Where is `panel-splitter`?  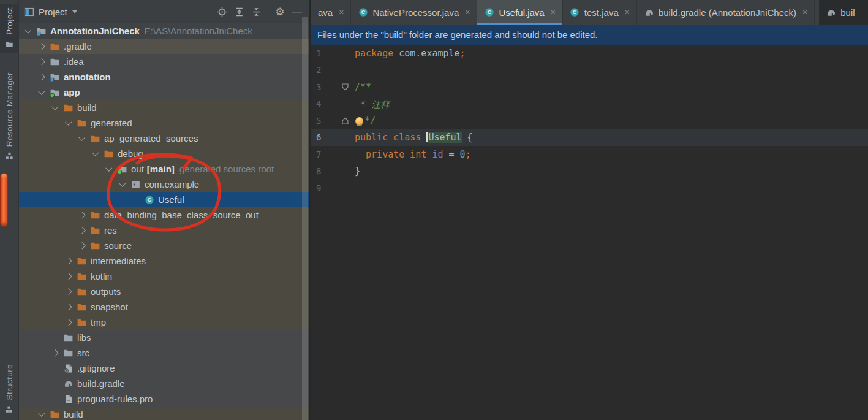 panel-splitter is located at coordinates (310, 210).